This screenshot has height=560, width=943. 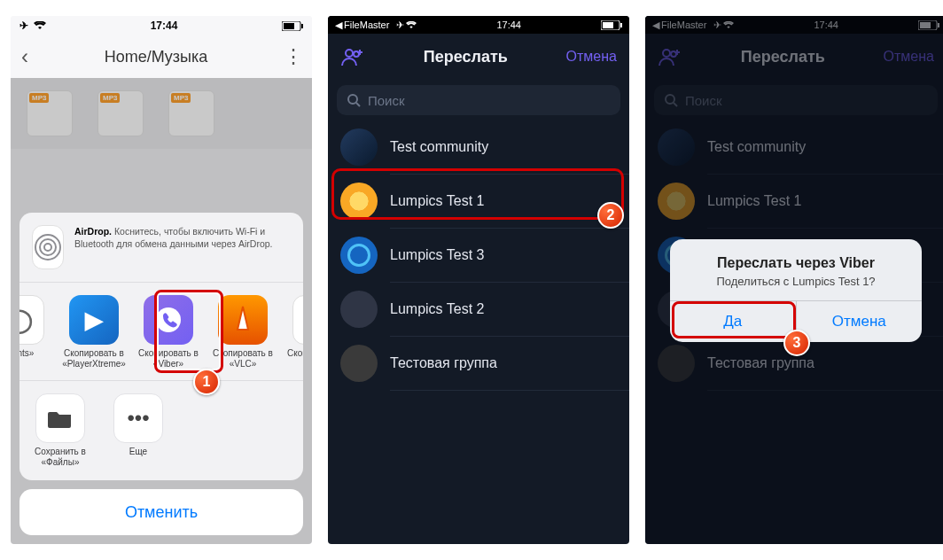 What do you see at coordinates (796, 263) in the screenshot?
I see `alert-title: Переслать через Viber` at bounding box center [796, 263].